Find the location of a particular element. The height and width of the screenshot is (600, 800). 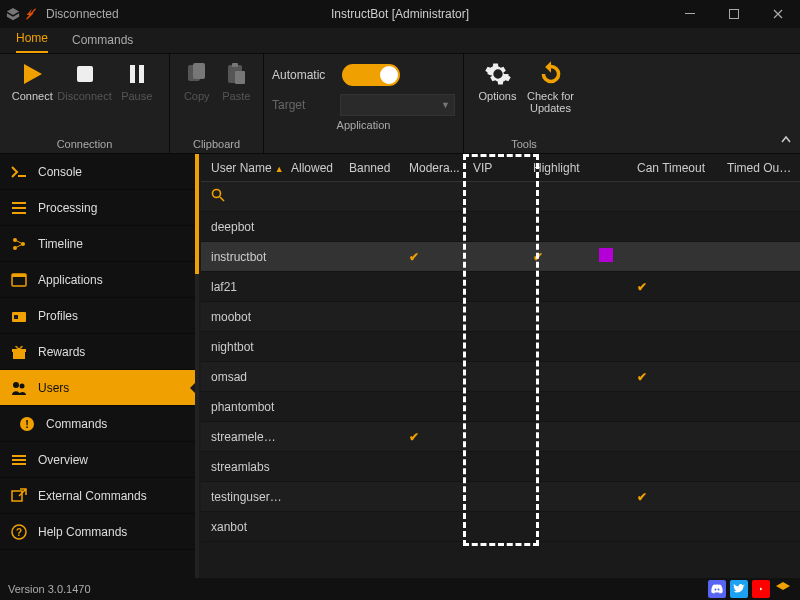

help-icon: ? is located at coordinates (19, 532).